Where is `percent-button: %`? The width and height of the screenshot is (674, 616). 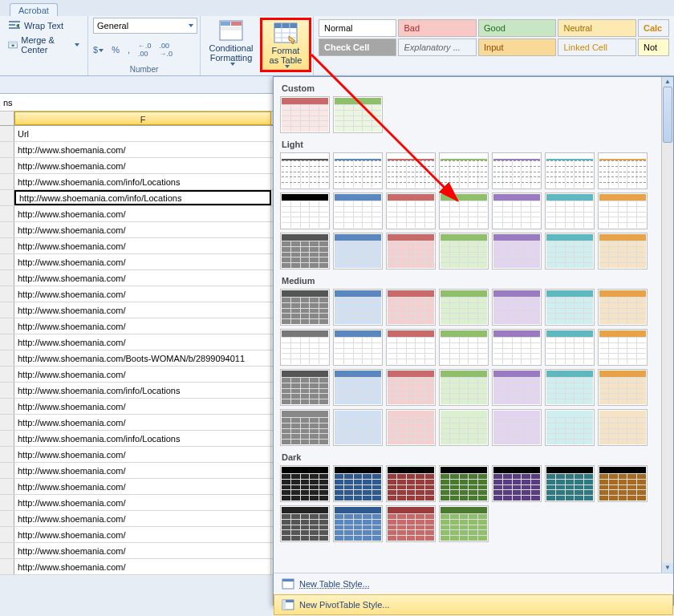
percent-button: % is located at coordinates (116, 50).